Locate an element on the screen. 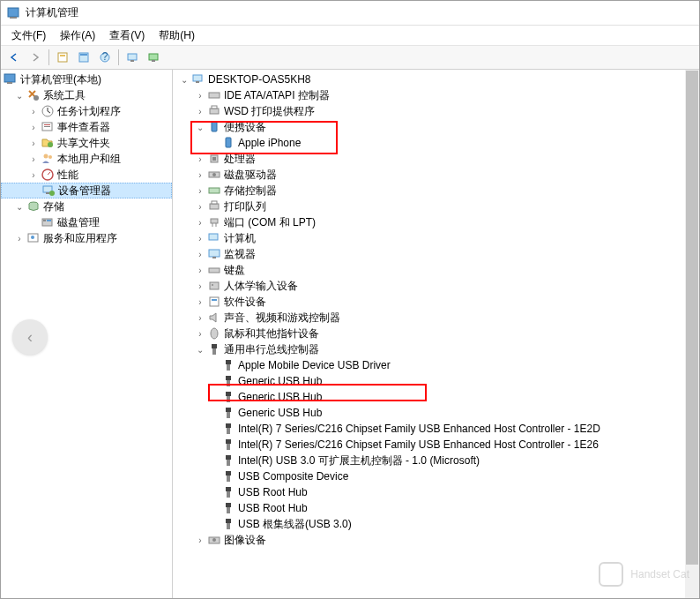  usb-apple: Apple Mobile Device USB Driver is located at coordinates (436, 365).